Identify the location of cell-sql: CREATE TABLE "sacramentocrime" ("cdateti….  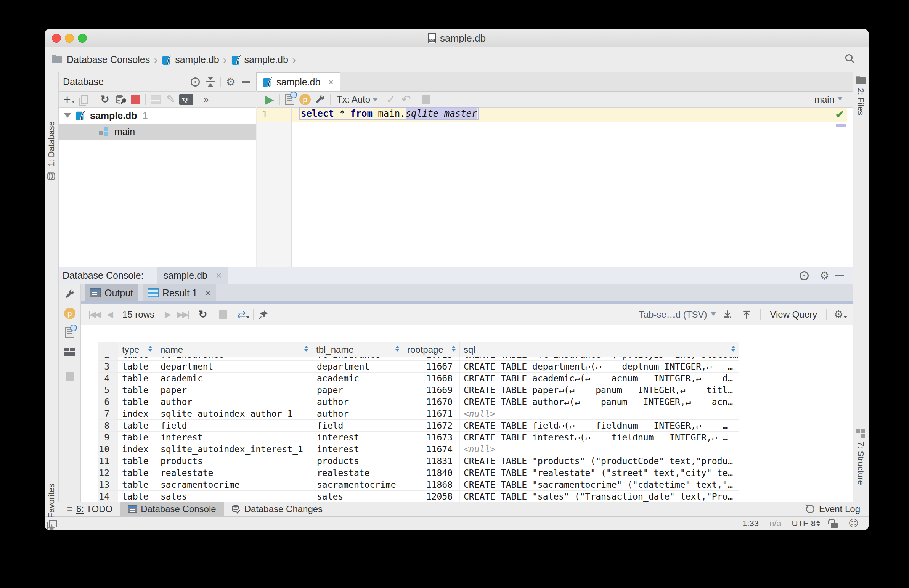
(599, 485).